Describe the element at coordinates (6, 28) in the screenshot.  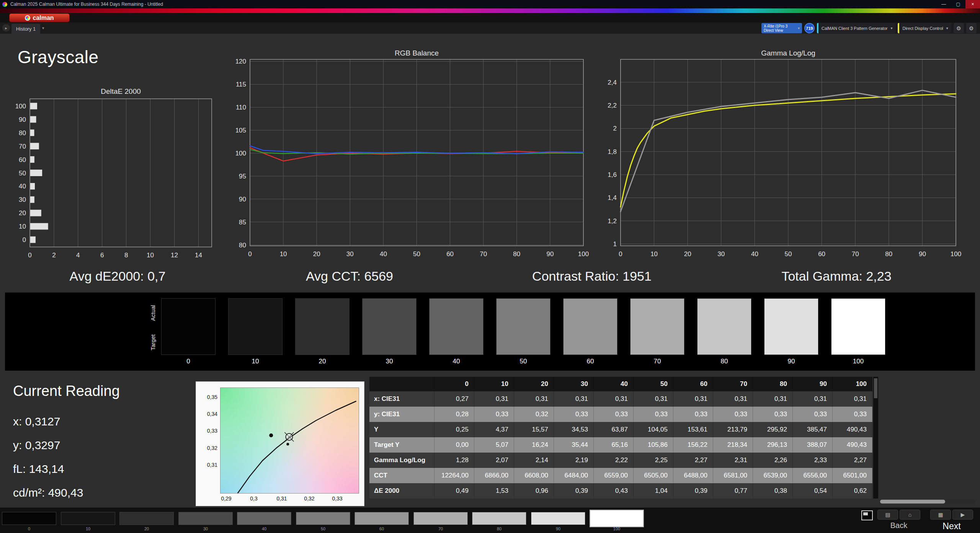
I see `history-nav-button: ▸` at that location.